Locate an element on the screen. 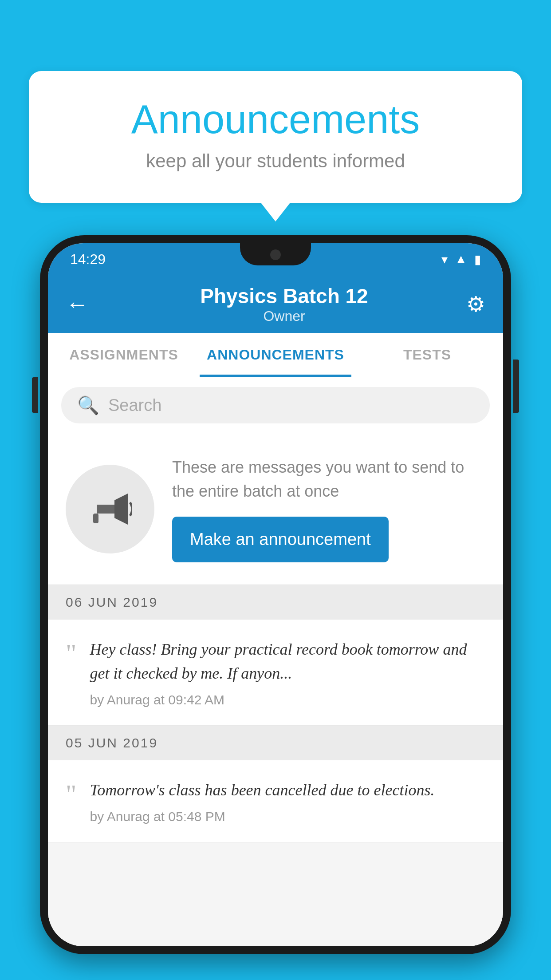 The image size is (551, 980). notch is located at coordinates (276, 254).